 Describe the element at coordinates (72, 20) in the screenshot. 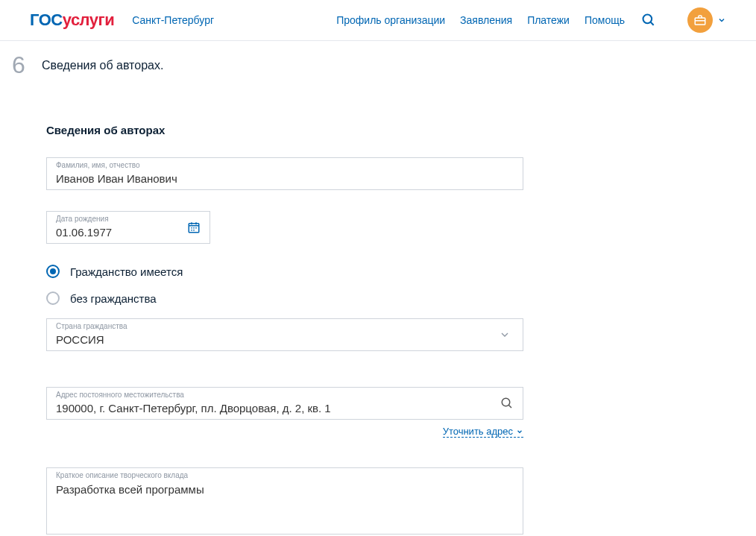

I see `logo: госуслуги` at that location.